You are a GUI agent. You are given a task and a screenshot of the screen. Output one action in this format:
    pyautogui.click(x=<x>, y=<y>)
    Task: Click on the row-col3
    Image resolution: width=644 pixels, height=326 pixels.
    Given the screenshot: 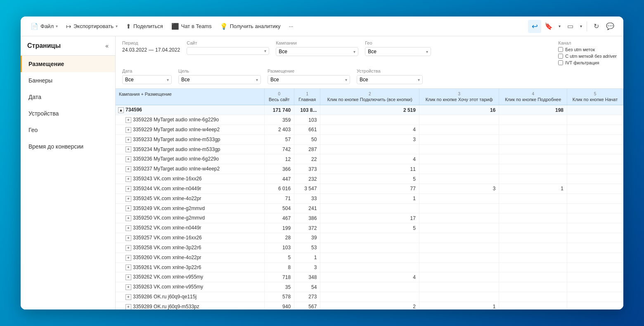 What is the action you would take?
    pyautogui.click(x=459, y=297)
    